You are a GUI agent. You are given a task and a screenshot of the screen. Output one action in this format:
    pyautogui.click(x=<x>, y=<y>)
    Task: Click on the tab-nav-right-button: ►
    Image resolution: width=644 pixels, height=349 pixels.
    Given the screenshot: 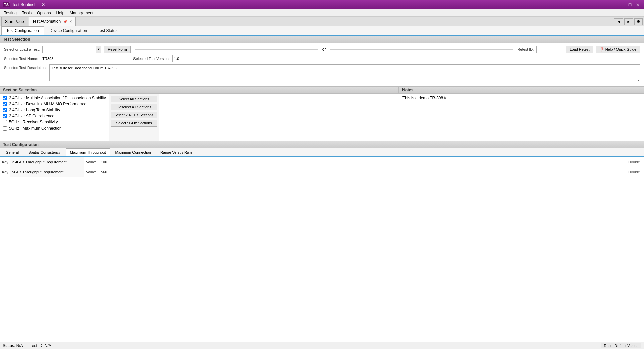 What is the action you would take?
    pyautogui.click(x=629, y=22)
    